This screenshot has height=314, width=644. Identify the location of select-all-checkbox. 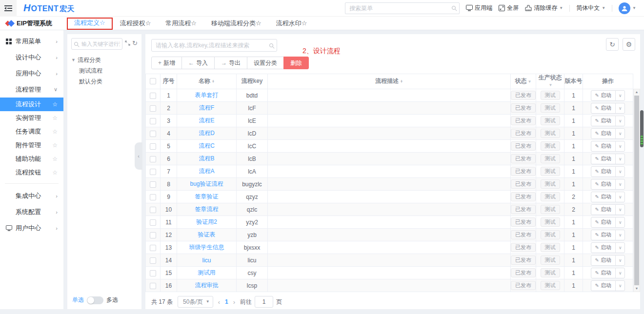
(153, 81).